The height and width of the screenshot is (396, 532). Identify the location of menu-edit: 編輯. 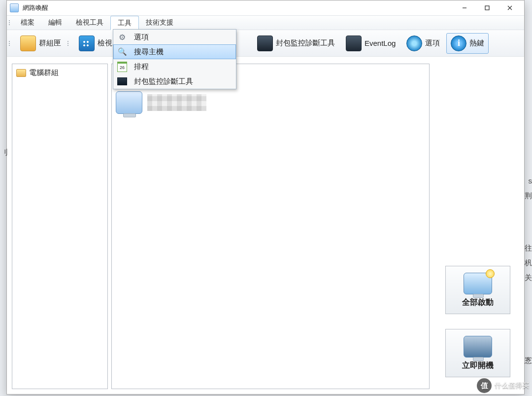
(55, 23).